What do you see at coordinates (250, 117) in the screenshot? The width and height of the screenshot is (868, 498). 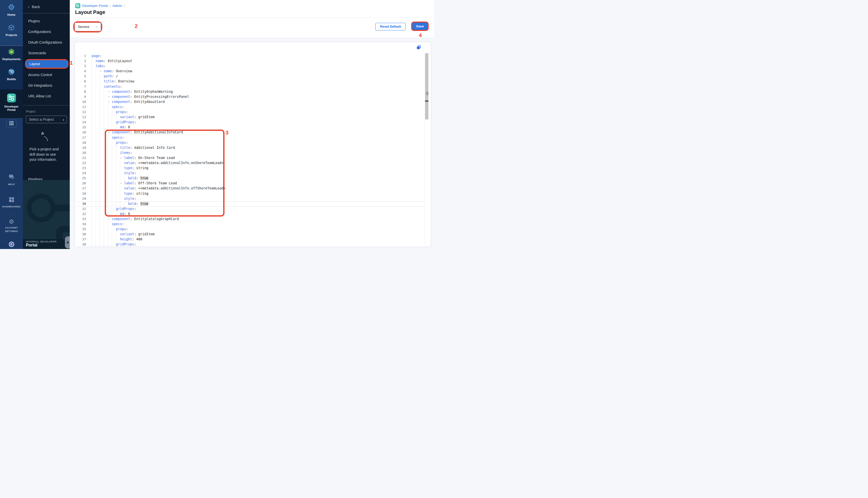 I see `code-line: 13variant: gridItem` at bounding box center [250, 117].